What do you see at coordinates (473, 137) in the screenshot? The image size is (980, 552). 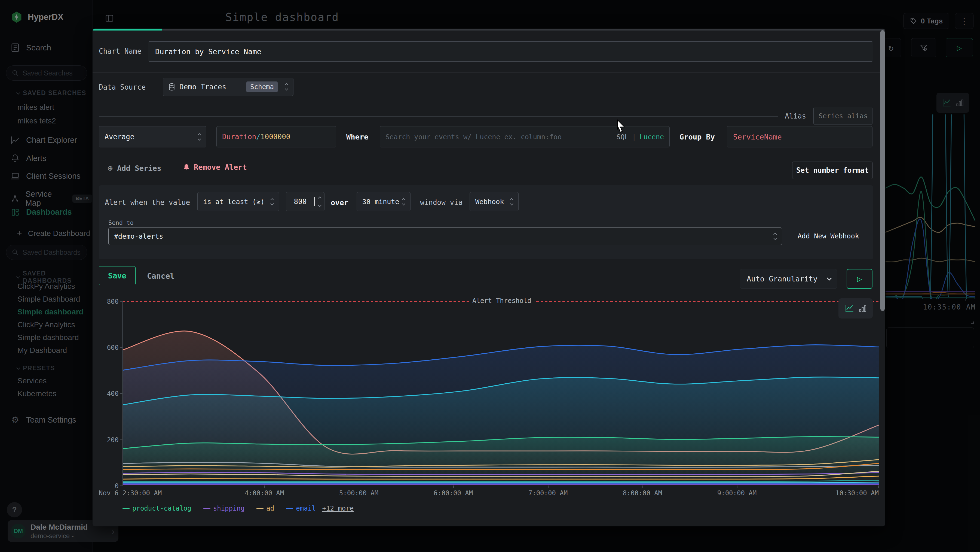 I see `where-placeholder: Search your events w/ Lucene ex. column:…` at bounding box center [473, 137].